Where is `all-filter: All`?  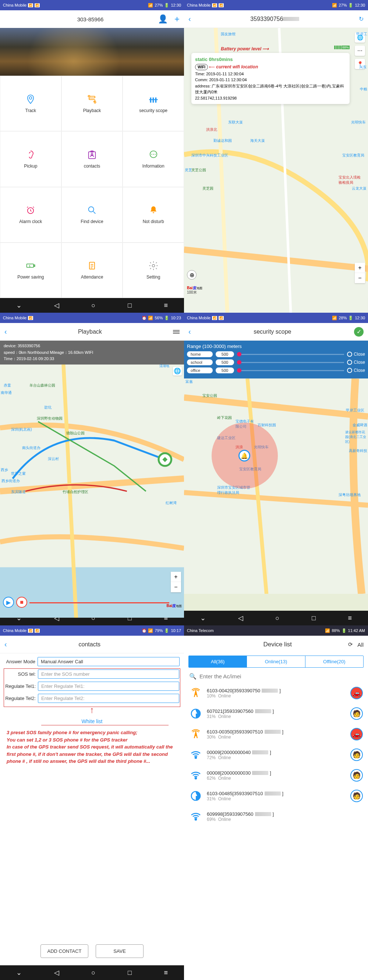 all-filter: All is located at coordinates (360, 644).